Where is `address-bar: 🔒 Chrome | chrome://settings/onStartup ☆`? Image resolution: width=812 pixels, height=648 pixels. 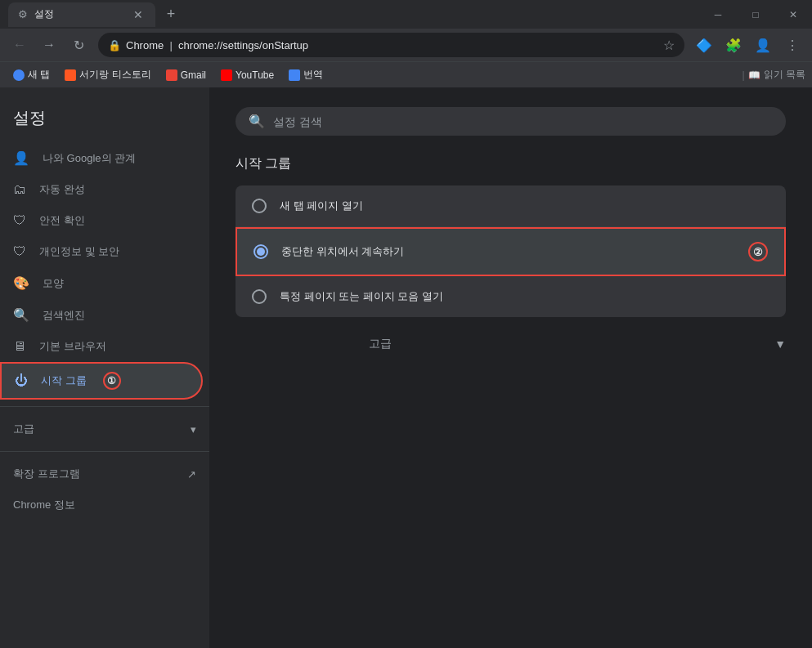 address-bar: 🔒 Chrome | chrome://settings/onStartup ☆ is located at coordinates (391, 45).